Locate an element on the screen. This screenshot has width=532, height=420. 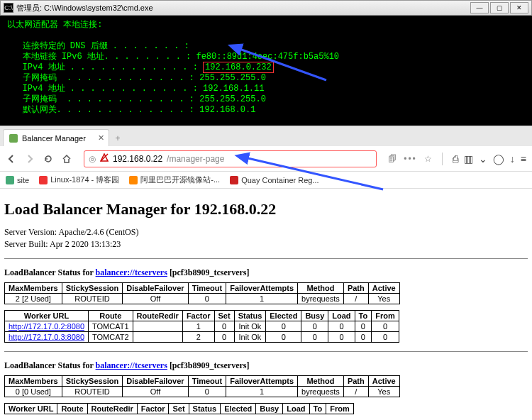
status-prefix: LoadBalancer Status for is located at coordinates (50, 272).